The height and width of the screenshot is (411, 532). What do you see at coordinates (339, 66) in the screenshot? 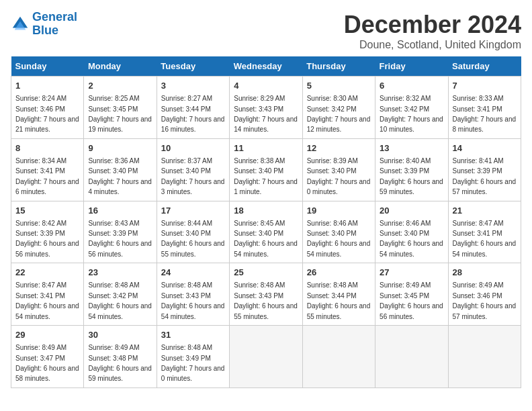
I see `col-thursday: Thursday` at bounding box center [339, 66].